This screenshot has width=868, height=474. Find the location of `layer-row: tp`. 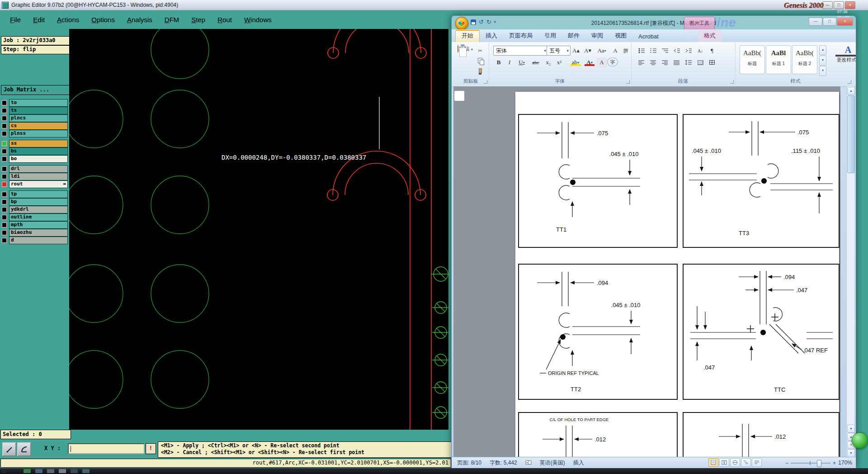

layer-row: tp is located at coordinates (34, 194).